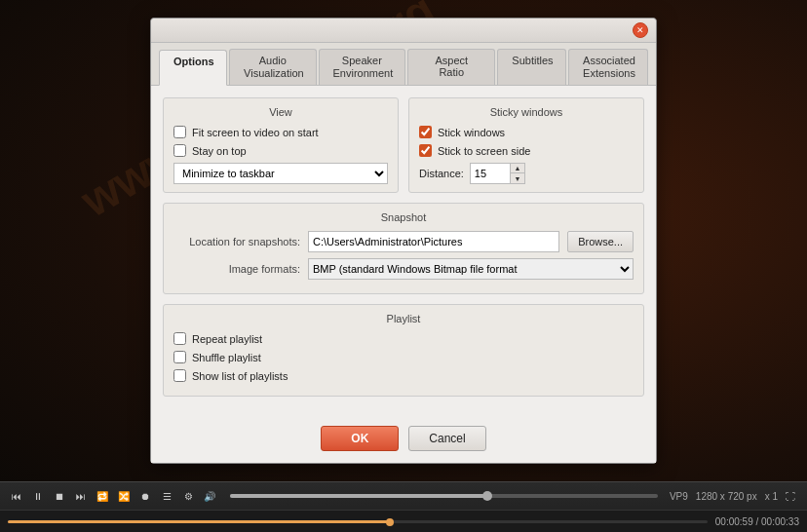 This screenshot has width=807, height=532. Describe the element at coordinates (425, 150) in the screenshot. I see `stick-side-checkbox` at that location.